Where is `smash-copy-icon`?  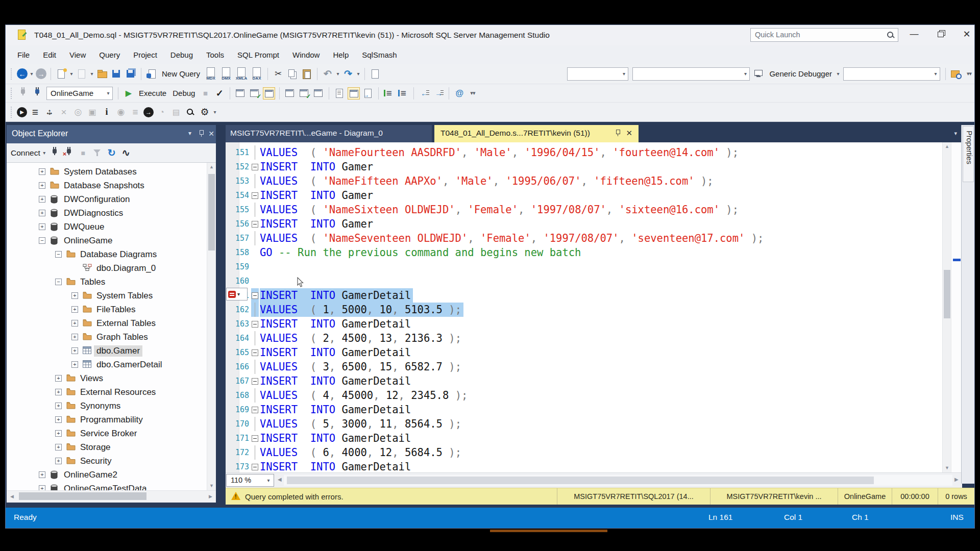 smash-copy-icon is located at coordinates (92, 112).